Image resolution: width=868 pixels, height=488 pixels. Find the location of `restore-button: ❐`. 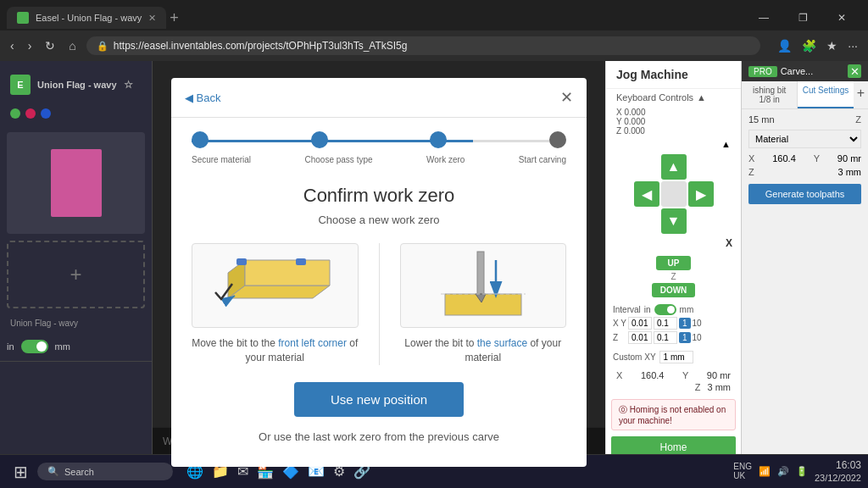

restore-button: ❐ is located at coordinates (803, 18).